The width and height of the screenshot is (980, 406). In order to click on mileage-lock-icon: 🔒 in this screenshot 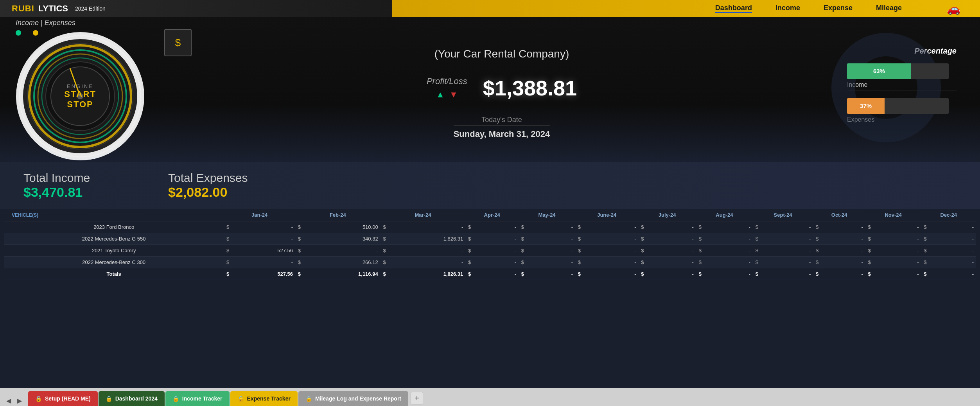, I will do `click(309, 399)`.